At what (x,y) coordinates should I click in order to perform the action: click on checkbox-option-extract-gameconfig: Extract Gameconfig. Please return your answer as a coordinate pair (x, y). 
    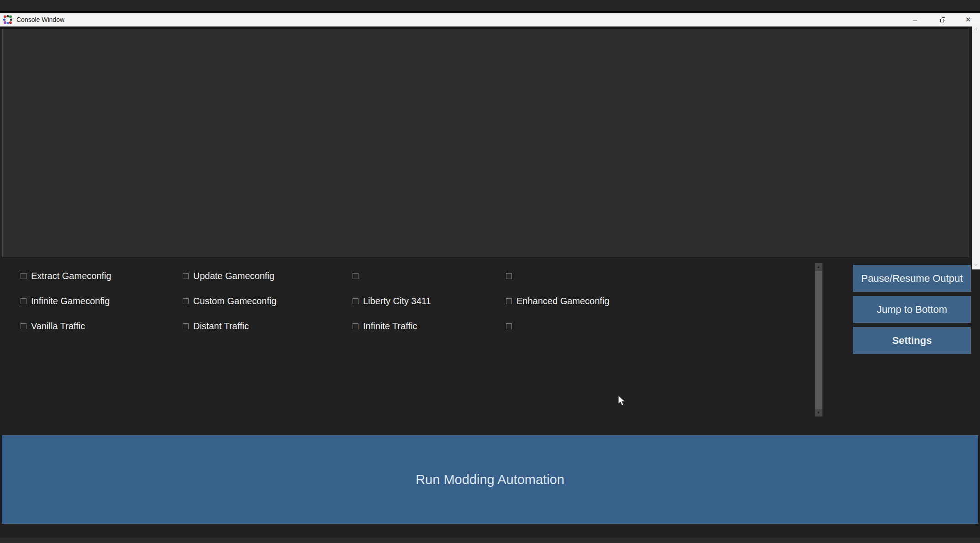
    Looking at the image, I should click on (66, 276).